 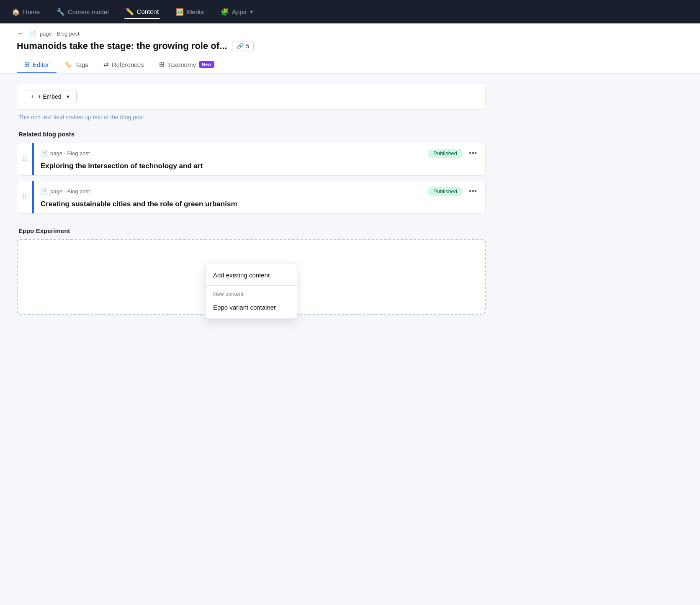 What do you see at coordinates (251, 172) in the screenshot?
I see `related-blog-posts-section: Related blog posts ⠿ 📄 page - Blog post …` at bounding box center [251, 172].